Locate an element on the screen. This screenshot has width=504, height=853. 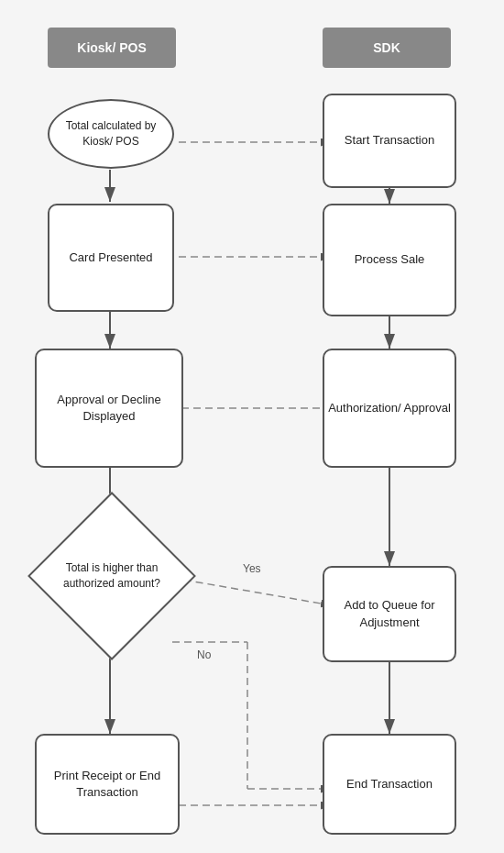
card-presented-box: Card Presented is located at coordinates (111, 258).